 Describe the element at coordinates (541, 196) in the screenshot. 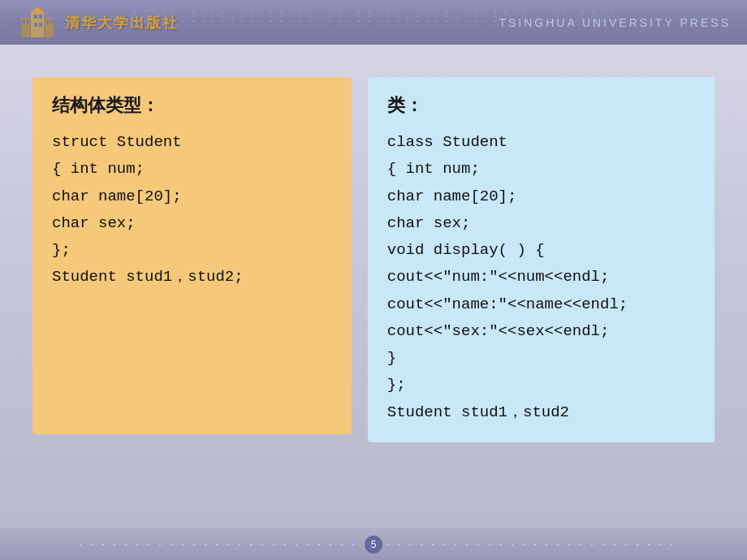

I see `class-line-3: char name[20];` at that location.